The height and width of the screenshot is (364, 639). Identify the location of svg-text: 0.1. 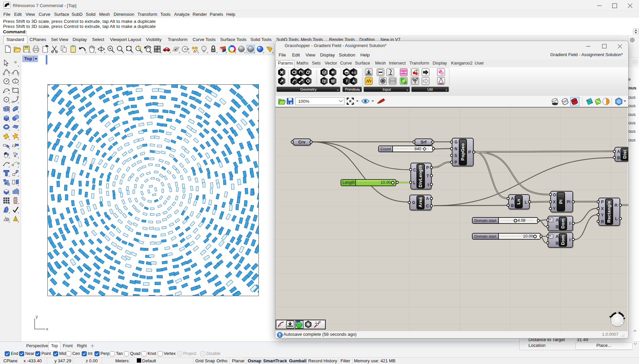
(354, 73).